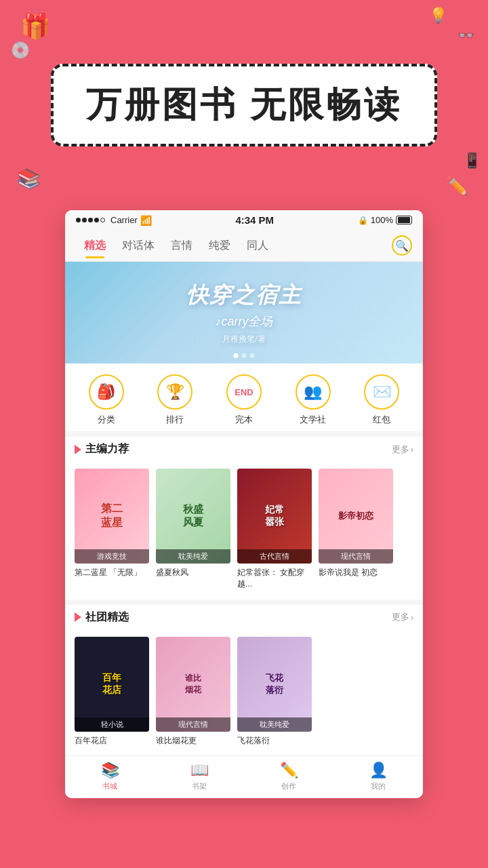 This screenshot has width=488, height=868. What do you see at coordinates (110, 787) in the screenshot?
I see `nav-shucheng-label: 书城` at bounding box center [110, 787].